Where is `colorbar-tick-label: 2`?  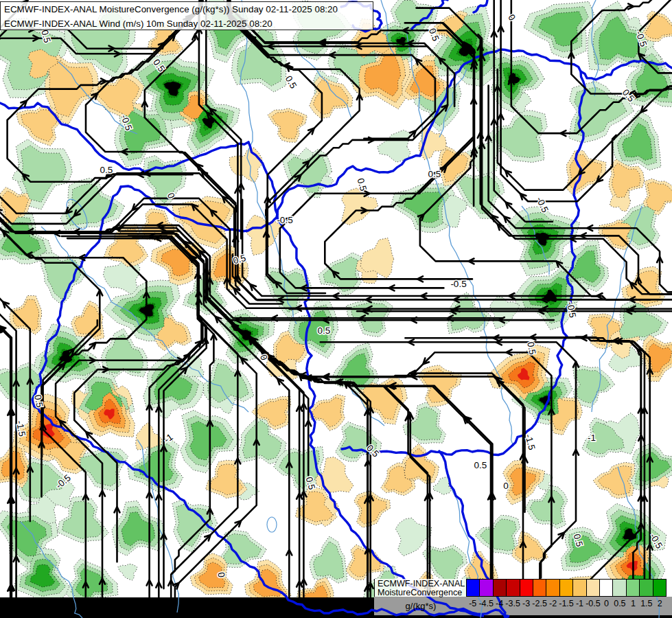
colorbar-tick-label: 2 is located at coordinates (660, 604).